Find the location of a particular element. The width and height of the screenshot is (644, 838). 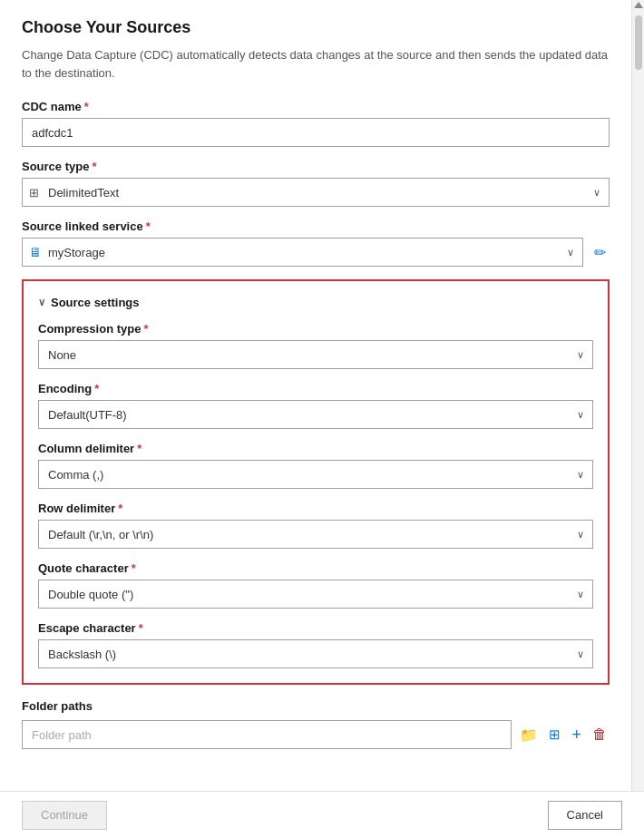

delete-icon: 🗑 is located at coordinates (600, 735).